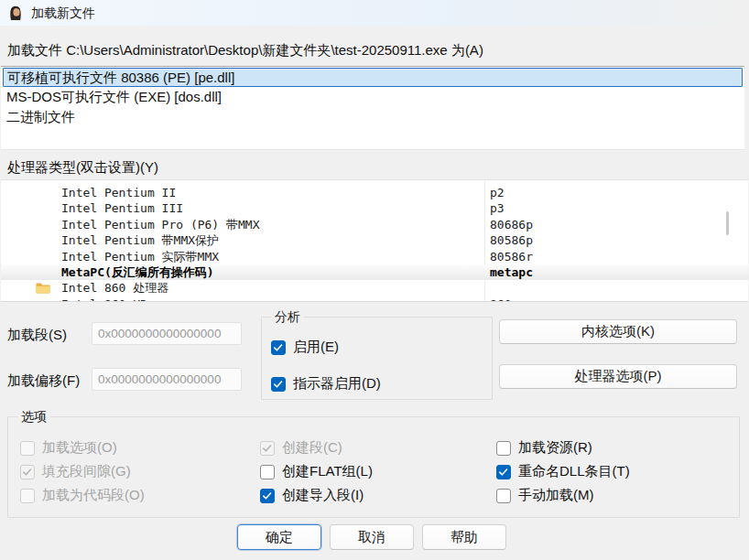 The image size is (749, 560). What do you see at coordinates (374, 299) in the screenshot?
I see `processor-row-clipped: Intel 860 XR 860xr` at bounding box center [374, 299].